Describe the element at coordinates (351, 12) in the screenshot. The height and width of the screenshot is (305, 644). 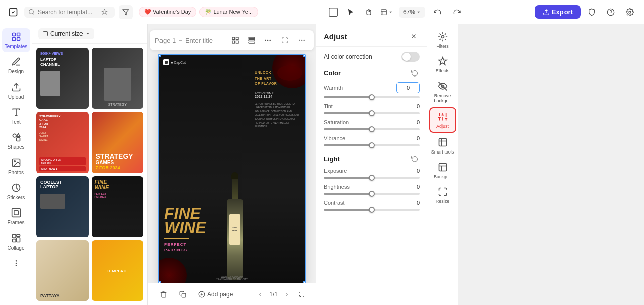
I see `cursor-tool` at that location.